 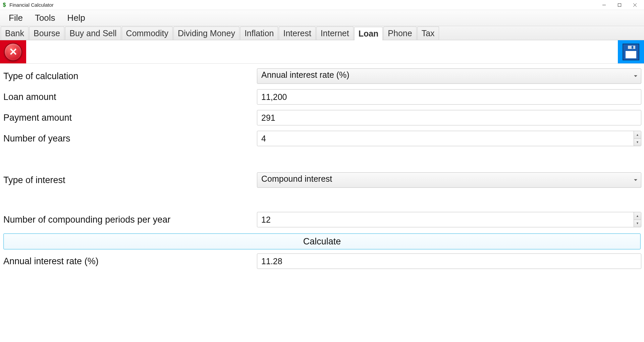 I want to click on row-number-of-years: Number of years ▲ ▼, so click(x=322, y=138).